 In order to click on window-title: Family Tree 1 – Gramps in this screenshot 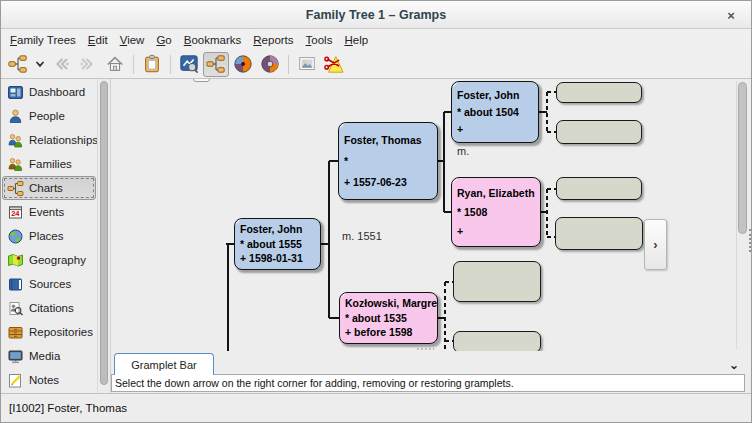, I will do `click(376, 15)`.